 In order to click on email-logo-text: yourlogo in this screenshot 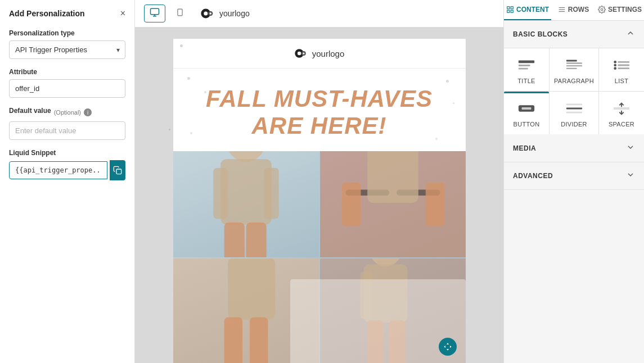, I will do `click(328, 54)`.